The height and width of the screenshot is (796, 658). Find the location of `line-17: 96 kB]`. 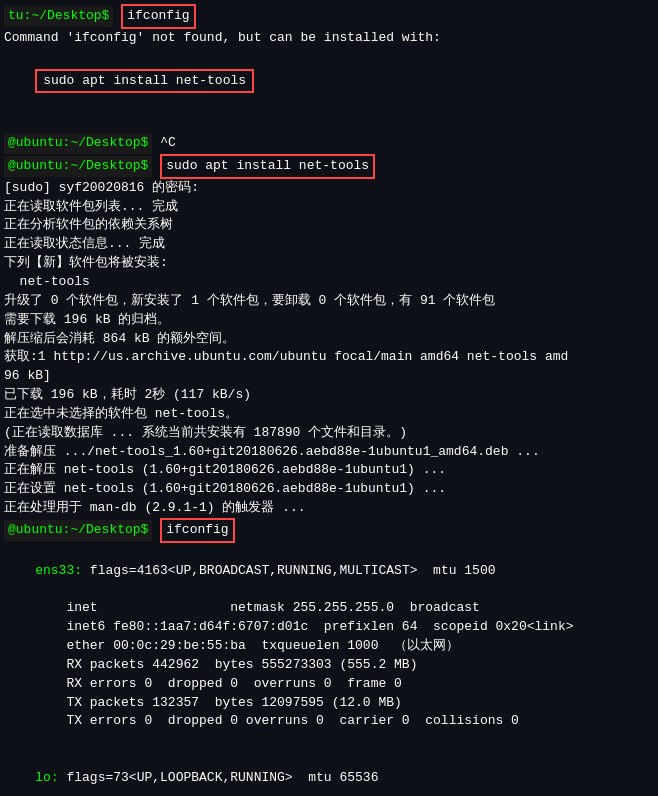

line-17: 96 kB] is located at coordinates (329, 376).